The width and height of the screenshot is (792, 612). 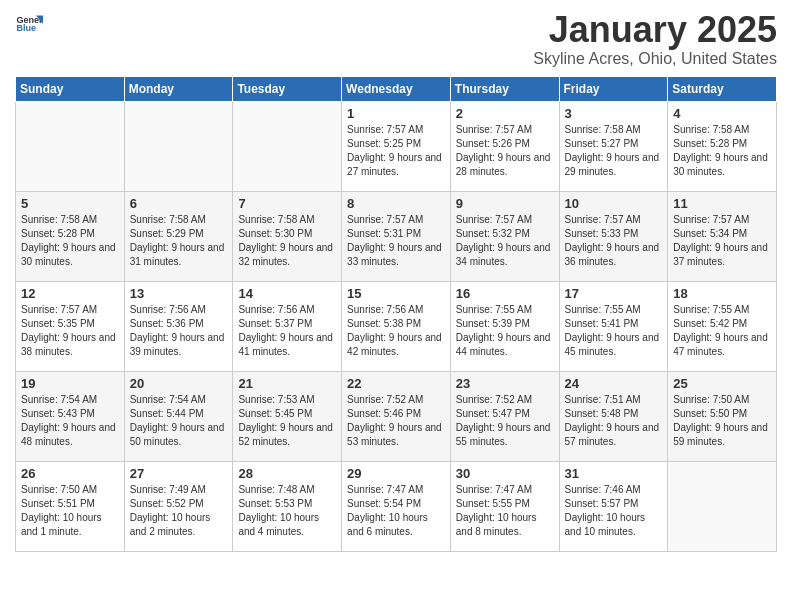 I want to click on weekday-header-saturday: Saturday, so click(x=722, y=88).